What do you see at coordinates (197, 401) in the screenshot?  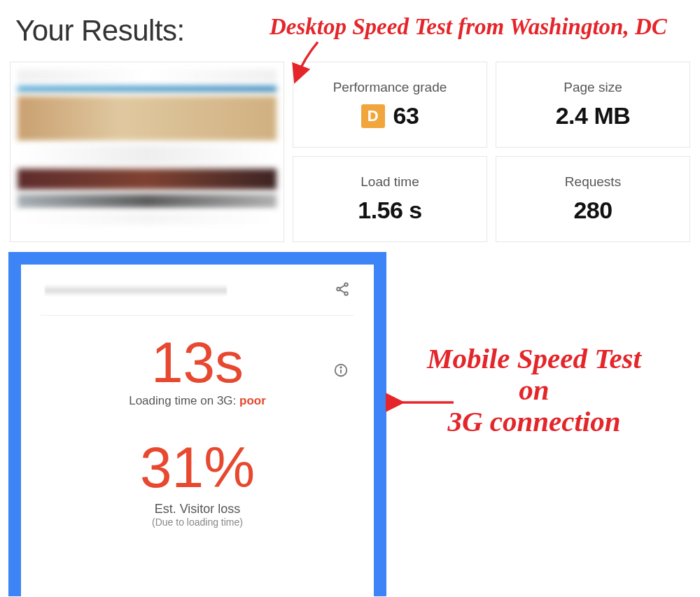 I see `mobile-loading-label: Loading time on 3G: poor` at bounding box center [197, 401].